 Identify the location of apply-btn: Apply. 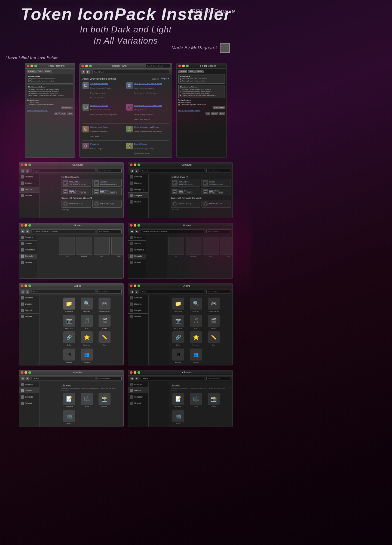
(70, 113).